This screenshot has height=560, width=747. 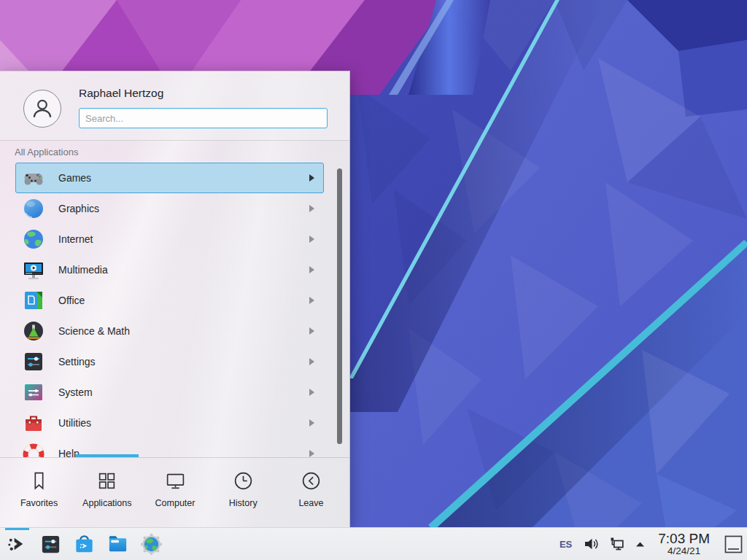 I want to click on sliders-icon, so click(x=34, y=362).